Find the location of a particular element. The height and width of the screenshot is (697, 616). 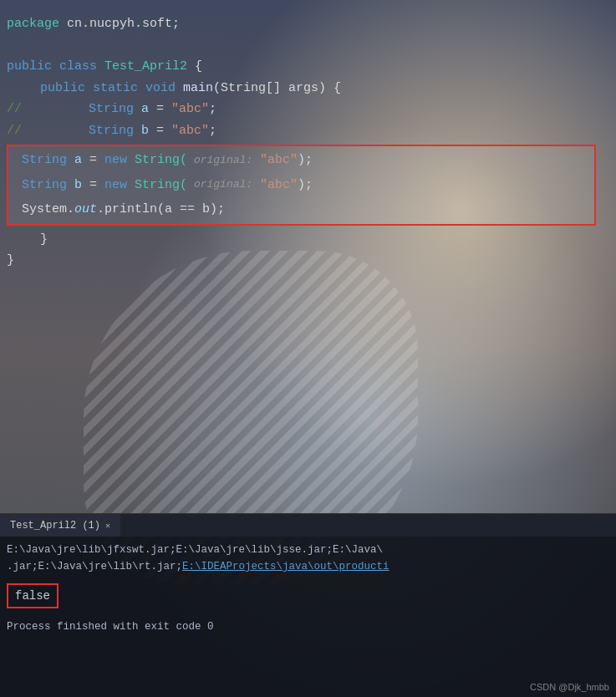

comment-slash-a: // is located at coordinates (14, 109).